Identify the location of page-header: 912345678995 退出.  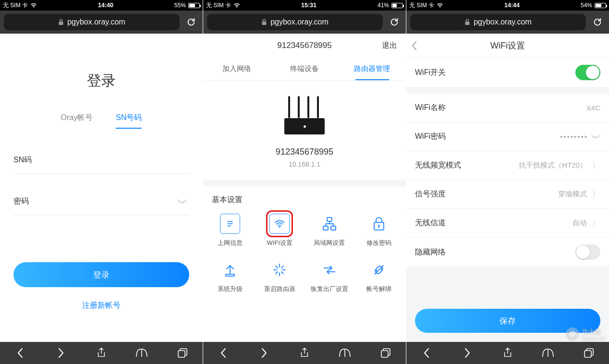
(304, 46).